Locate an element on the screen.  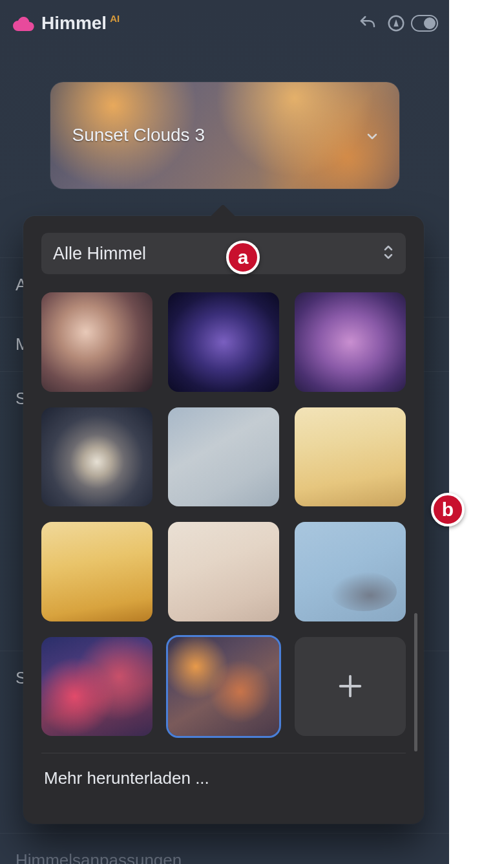
panel-title: Himmel is located at coordinates (74, 23).